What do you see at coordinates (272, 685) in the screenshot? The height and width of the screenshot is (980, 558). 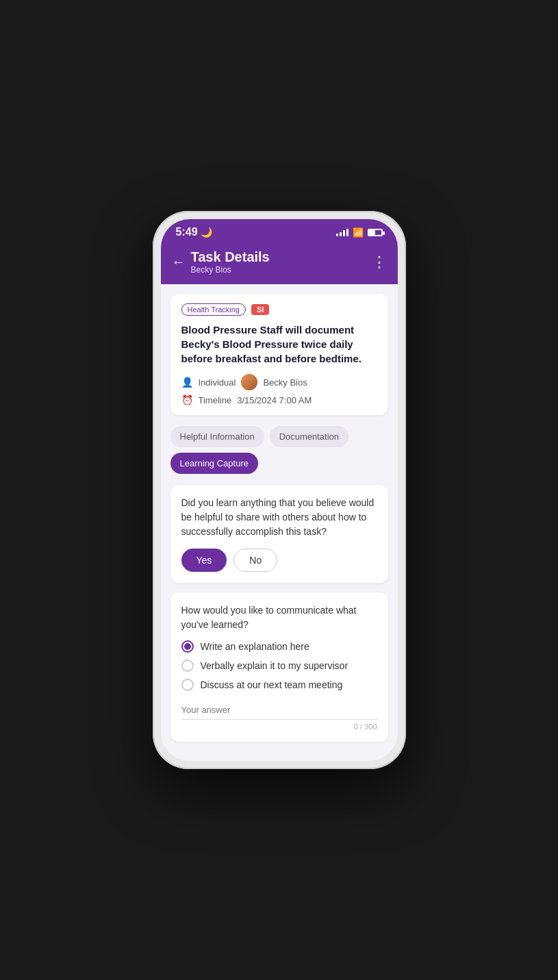 I see `radio-meeting-label: Discuss at our next team meeting` at bounding box center [272, 685].